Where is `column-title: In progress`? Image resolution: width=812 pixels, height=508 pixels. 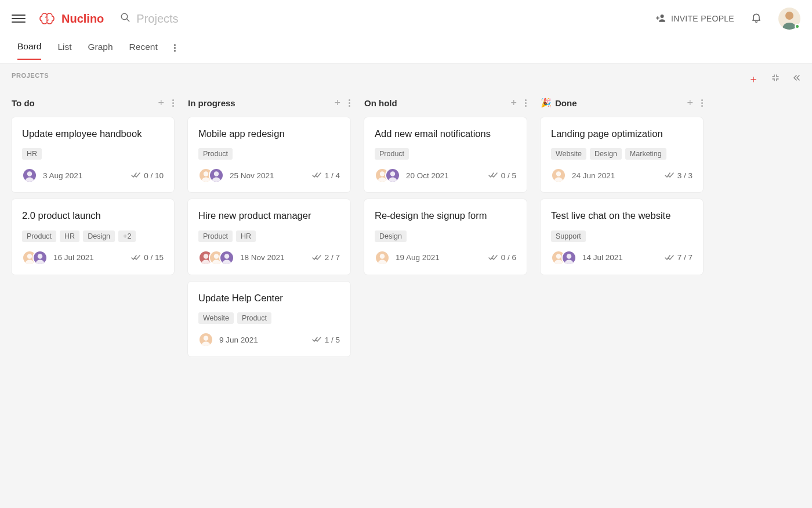
column-title: In progress is located at coordinates (212, 103).